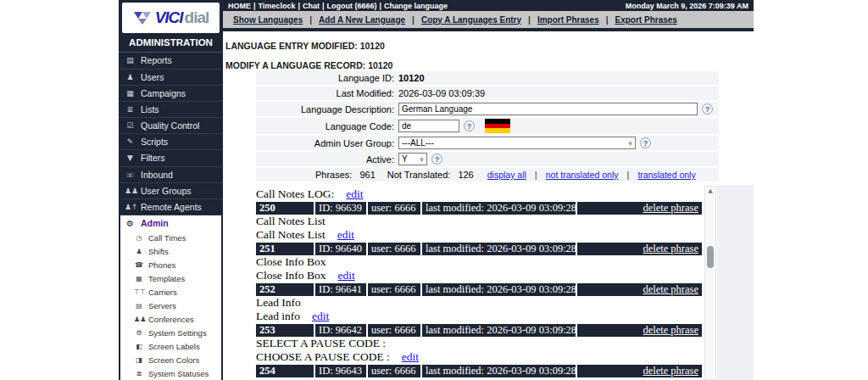 The width and height of the screenshot is (868, 380). I want to click on phrase-header-row: 253 ID: 96642 user: 6666 last modified: …, so click(479, 331).